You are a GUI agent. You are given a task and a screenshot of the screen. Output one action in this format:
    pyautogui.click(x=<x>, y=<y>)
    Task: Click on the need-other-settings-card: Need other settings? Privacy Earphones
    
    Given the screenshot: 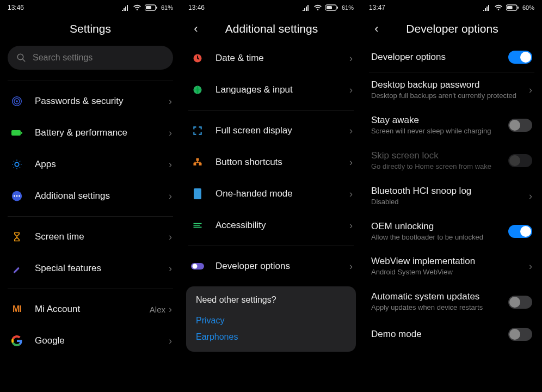 What is the action you would take?
    pyautogui.click(x=271, y=319)
    